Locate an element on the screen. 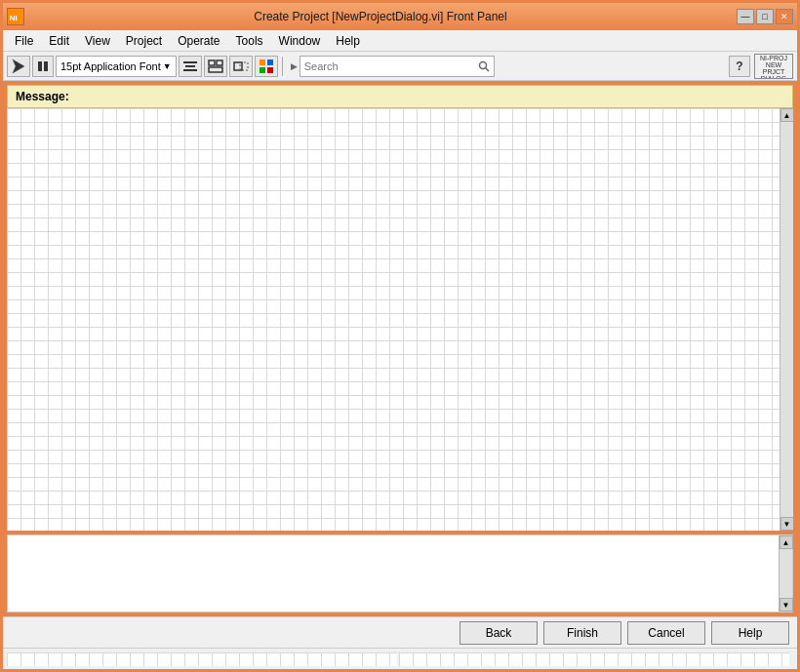 This screenshot has width=800, height=672. bottom-scroll-up-button: ▲ is located at coordinates (786, 542).